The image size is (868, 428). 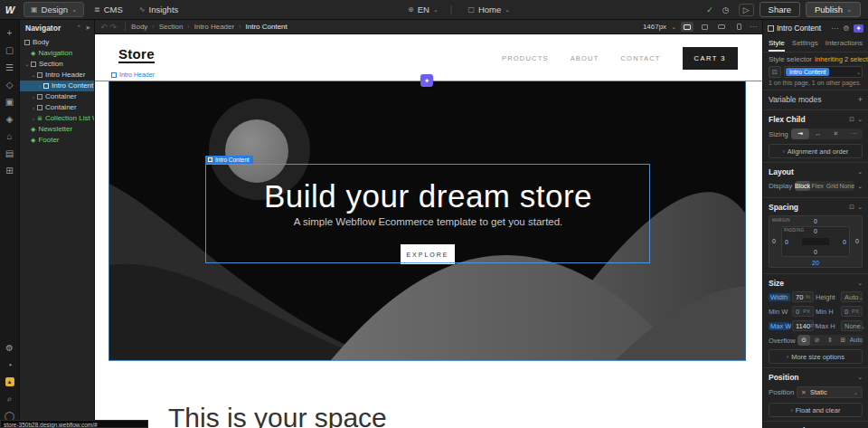 What do you see at coordinates (687, 27) in the screenshot?
I see `breakpoint-desktop-icon` at bounding box center [687, 27].